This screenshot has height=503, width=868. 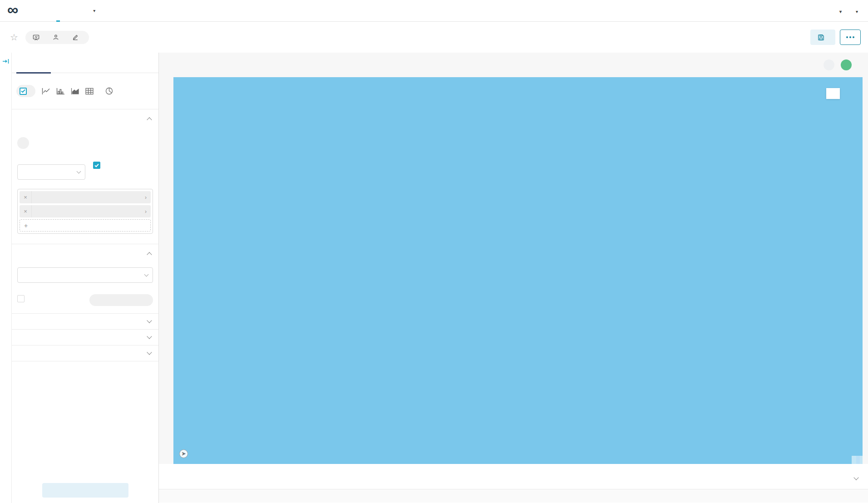 I want to click on pencil-icon, so click(x=75, y=37).